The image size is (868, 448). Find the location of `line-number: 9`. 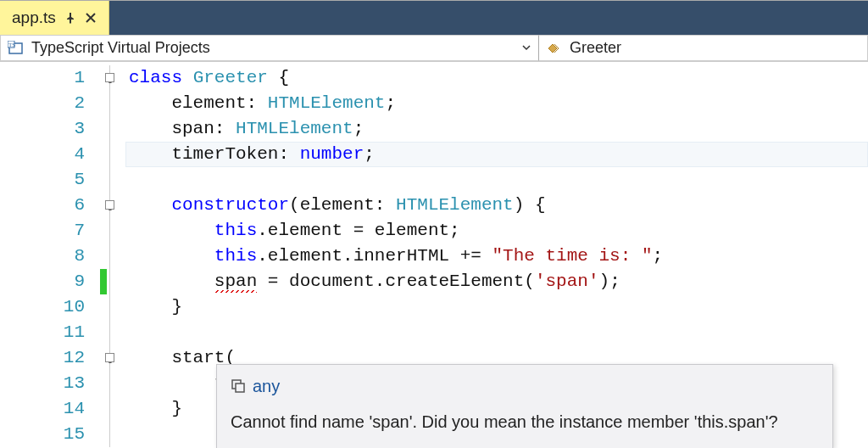

line-number: 9 is located at coordinates (42, 282).